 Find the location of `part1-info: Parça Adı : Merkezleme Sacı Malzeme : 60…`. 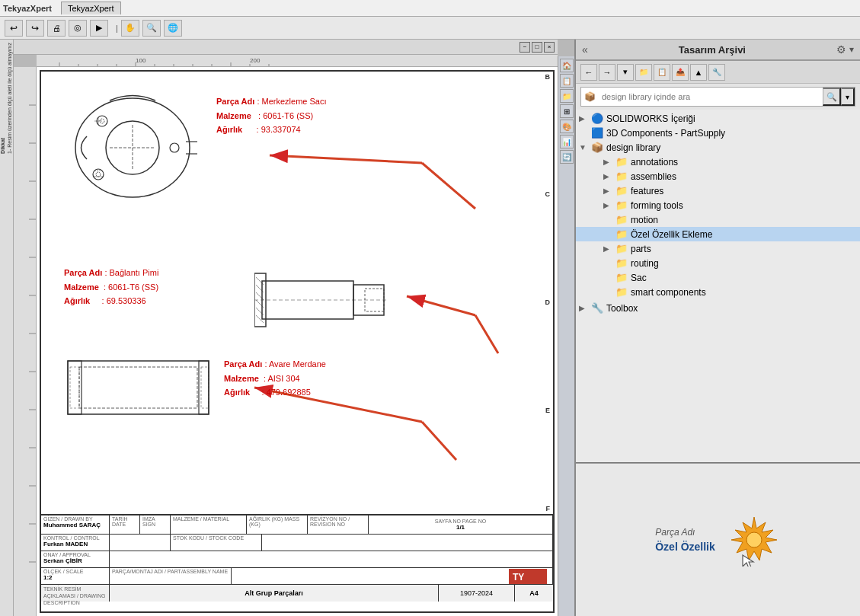

part1-info: Parça Adı : Merkezleme Sacı Malzeme : 60… is located at coordinates (271, 116).